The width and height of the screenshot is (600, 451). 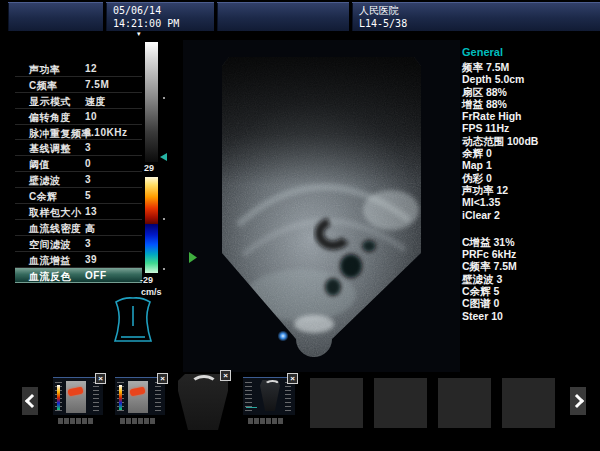 What do you see at coordinates (530, 190) in the screenshot?
I see `b-mode-param-line: 声功率 12` at bounding box center [530, 190].